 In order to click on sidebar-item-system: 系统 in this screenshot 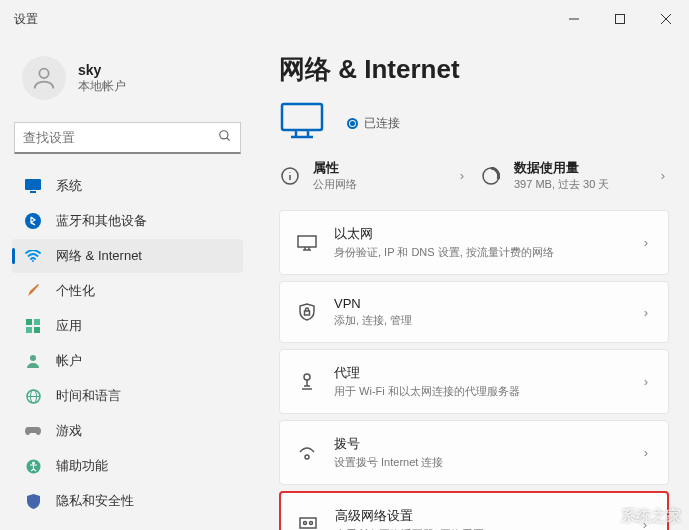, I will do `click(128, 186)`.